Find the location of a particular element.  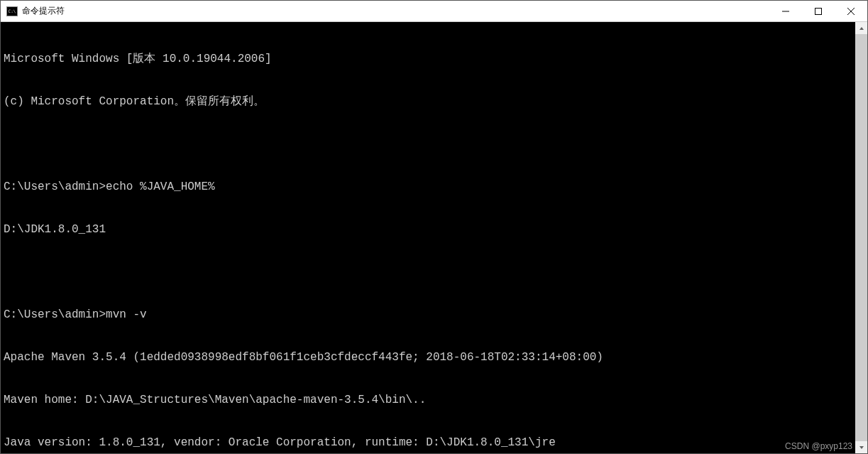

scroll-up-button is located at coordinates (862, 28).